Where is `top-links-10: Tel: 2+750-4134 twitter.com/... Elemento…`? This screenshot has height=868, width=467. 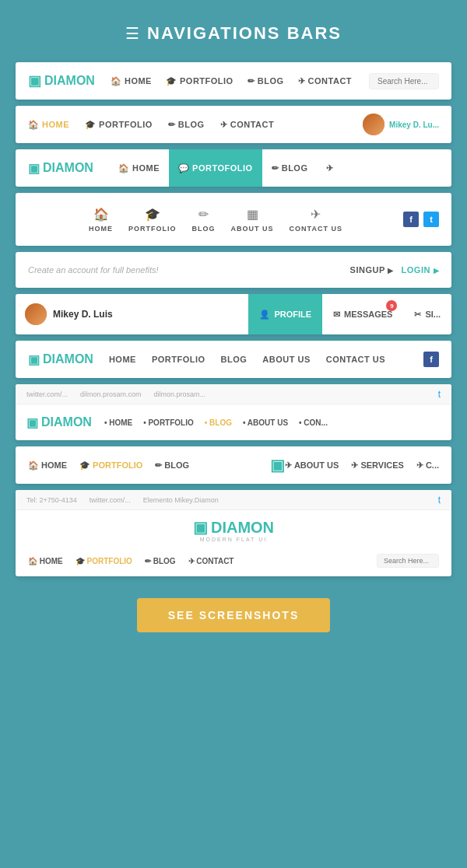
top-links-10: Tel: 2+750-4134 twitter.com/... Elemento… is located at coordinates (123, 500).